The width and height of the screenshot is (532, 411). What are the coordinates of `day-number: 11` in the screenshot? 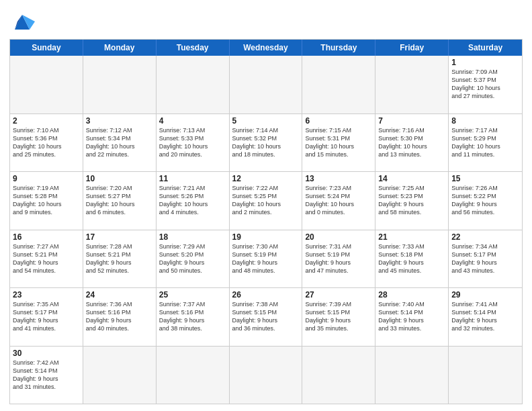 It's located at (193, 179).